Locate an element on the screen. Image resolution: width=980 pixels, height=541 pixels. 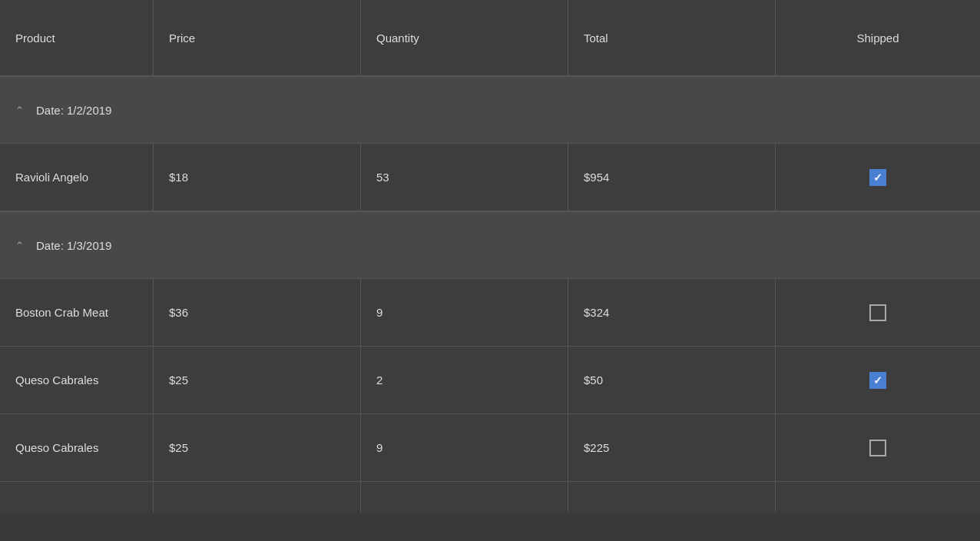
group-date-1: Date: 1/2/2019 is located at coordinates (74, 111).